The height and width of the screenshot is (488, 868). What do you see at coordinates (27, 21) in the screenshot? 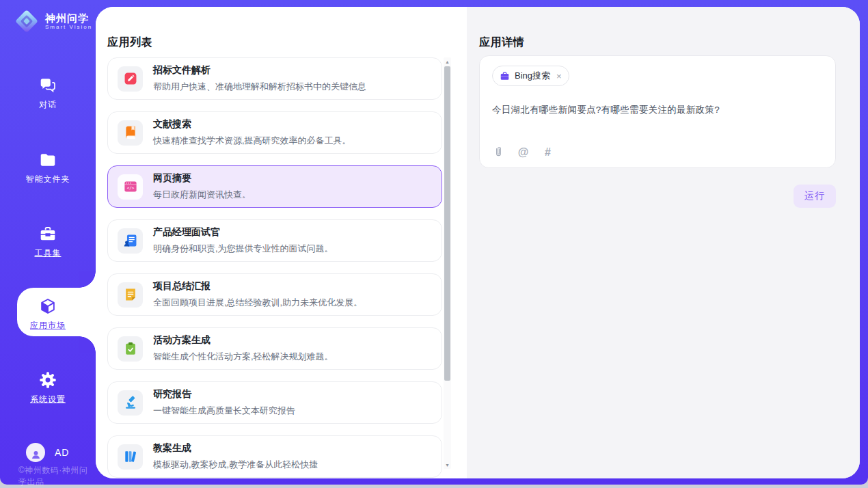
I see `brand-diamond-icon` at bounding box center [27, 21].